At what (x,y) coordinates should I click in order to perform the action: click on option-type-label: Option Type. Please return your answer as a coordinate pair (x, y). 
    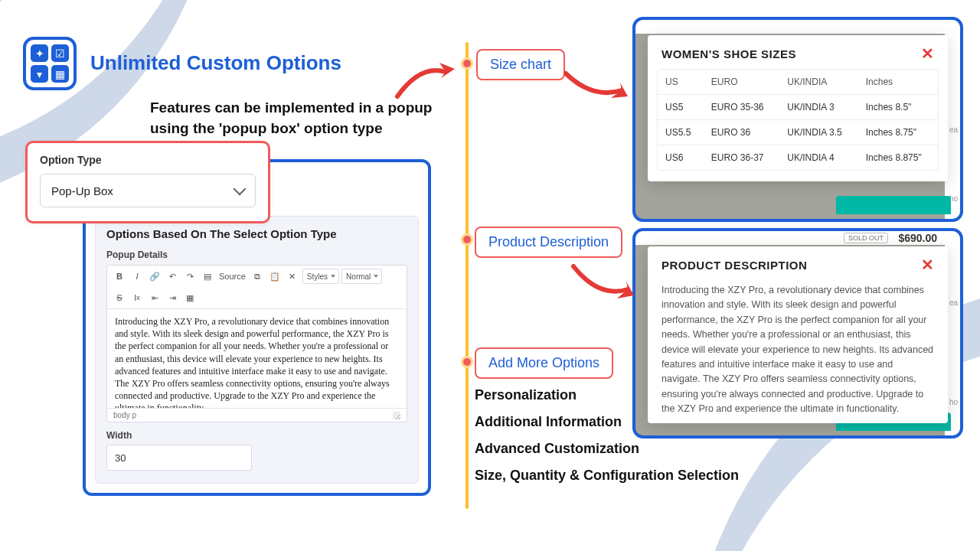
    Looking at the image, I should click on (148, 160).